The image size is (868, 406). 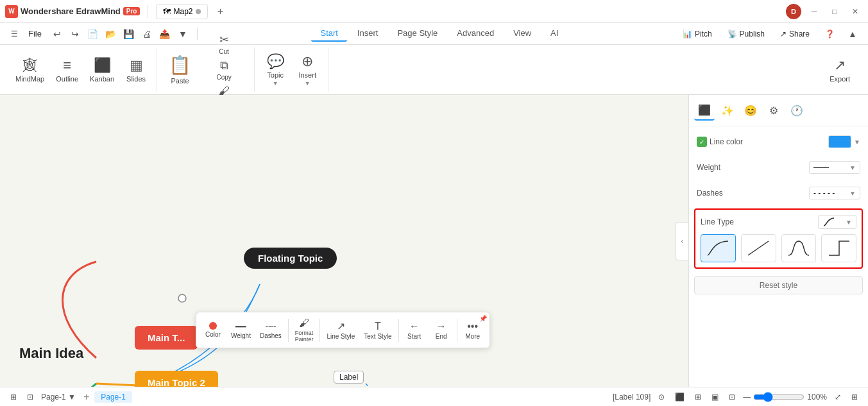 I want to click on slides-label: Slides, so click(x=136, y=79).